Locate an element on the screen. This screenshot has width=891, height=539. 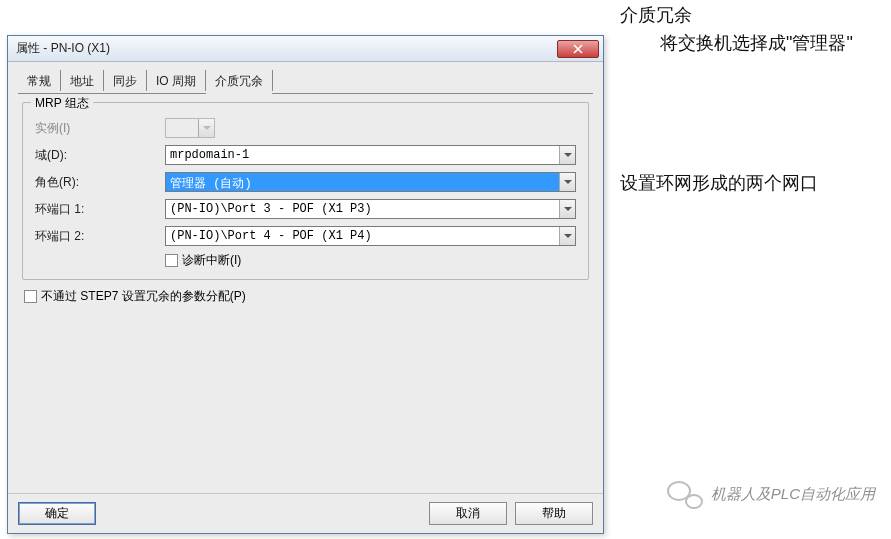
label-no-step7: 不通过 STEP7 设置冗余的参数分配(P) is located at coordinates (144, 296).